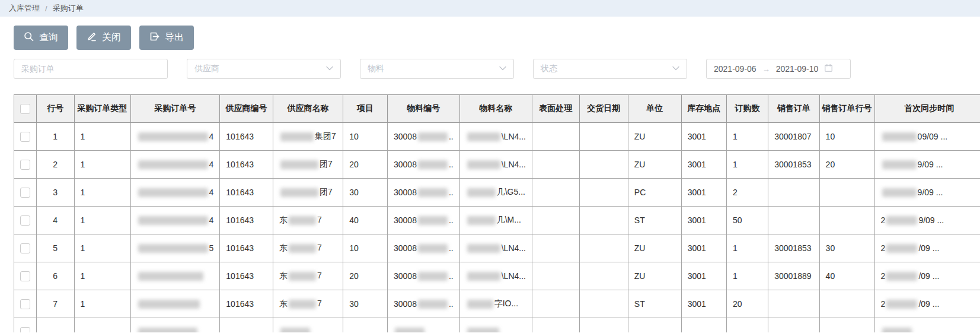 The height and width of the screenshot is (333, 980). I want to click on export-icon, so click(154, 38).